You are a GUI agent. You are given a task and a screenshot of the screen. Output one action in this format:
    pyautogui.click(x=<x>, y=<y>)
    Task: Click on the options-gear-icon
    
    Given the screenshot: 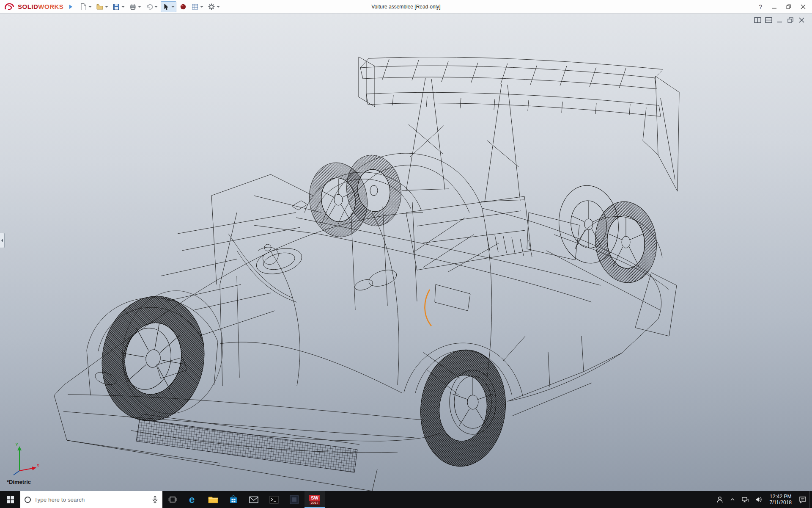 What is the action you would take?
    pyautogui.click(x=211, y=7)
    